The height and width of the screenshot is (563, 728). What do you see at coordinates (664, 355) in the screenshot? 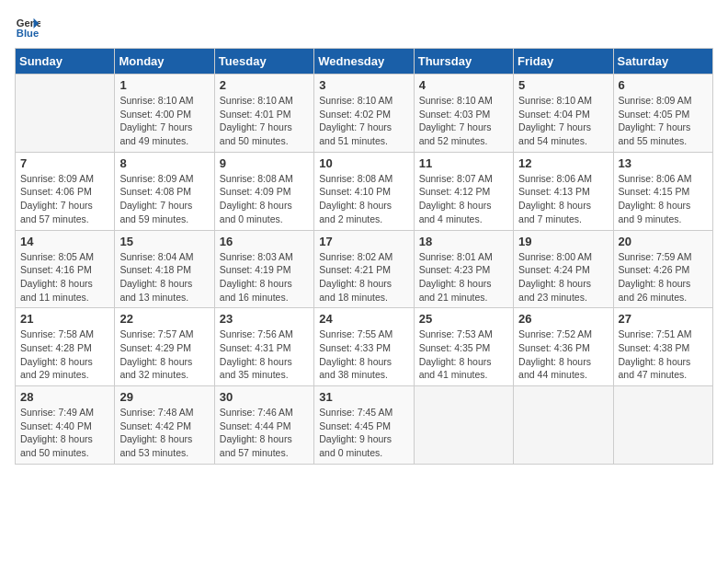
I see `day-info: Sunrise: 7:51 AMSunset: 4:38 PMDaylight:…` at bounding box center [664, 355].